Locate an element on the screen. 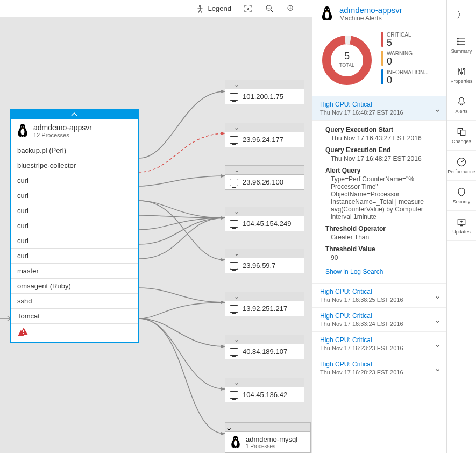 The image size is (476, 453). alert-item: High CPU: CriticalThu Nov 17 16:28:23 ES… is located at coordinates (380, 368).